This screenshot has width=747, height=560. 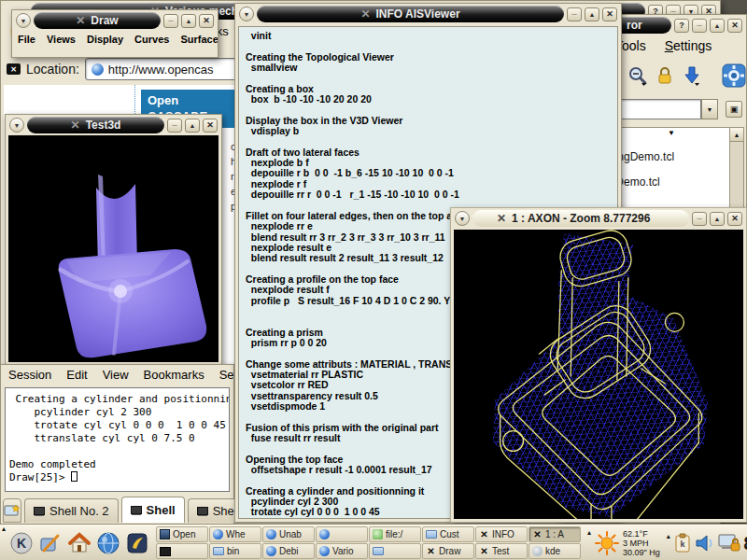 What do you see at coordinates (342, 551) in the screenshot?
I see `task-button: Vario` at bounding box center [342, 551].